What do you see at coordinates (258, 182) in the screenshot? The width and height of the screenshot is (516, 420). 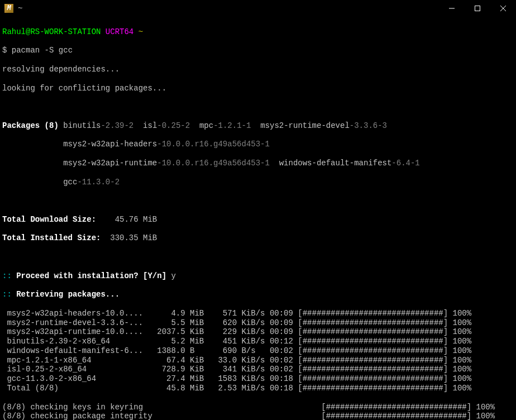 I see `packages-line-4: gcc-11.3.0-2` at bounding box center [258, 182].